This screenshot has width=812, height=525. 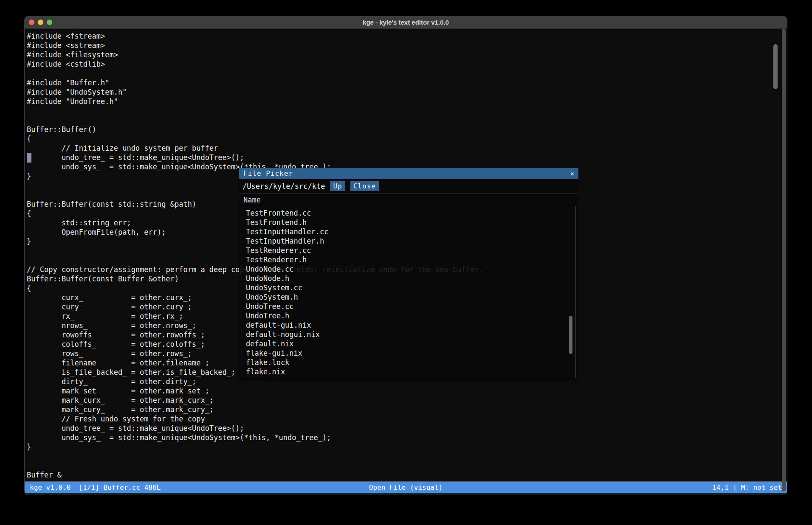 What do you see at coordinates (409, 291) in the screenshot?
I see `file-rows: TestFrontend.ccTestFrontend.hTestInputHa…` at bounding box center [409, 291].